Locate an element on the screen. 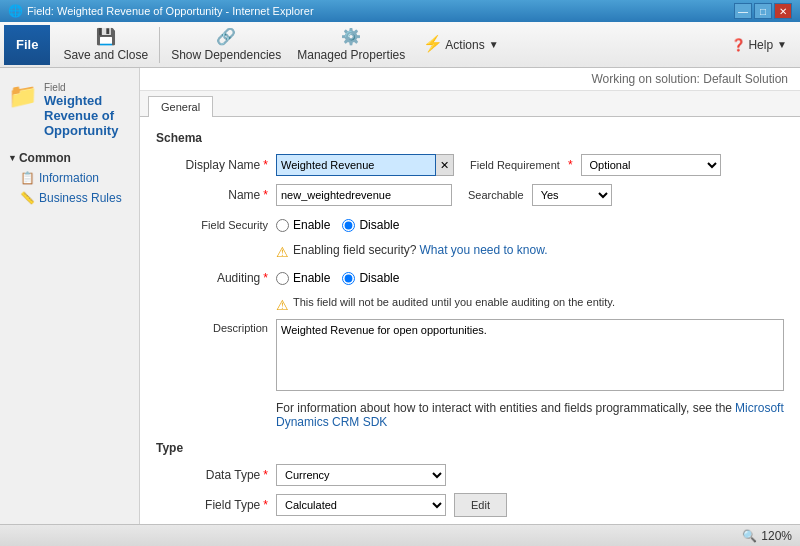 The height and width of the screenshot is (546, 800). name-required: * is located at coordinates (266, 195).